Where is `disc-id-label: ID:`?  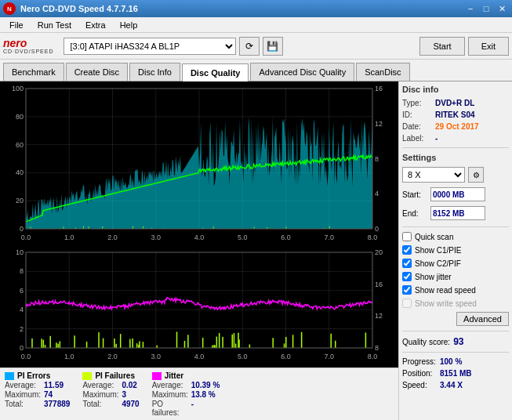
disc-id-label: ID: is located at coordinates (417, 114).